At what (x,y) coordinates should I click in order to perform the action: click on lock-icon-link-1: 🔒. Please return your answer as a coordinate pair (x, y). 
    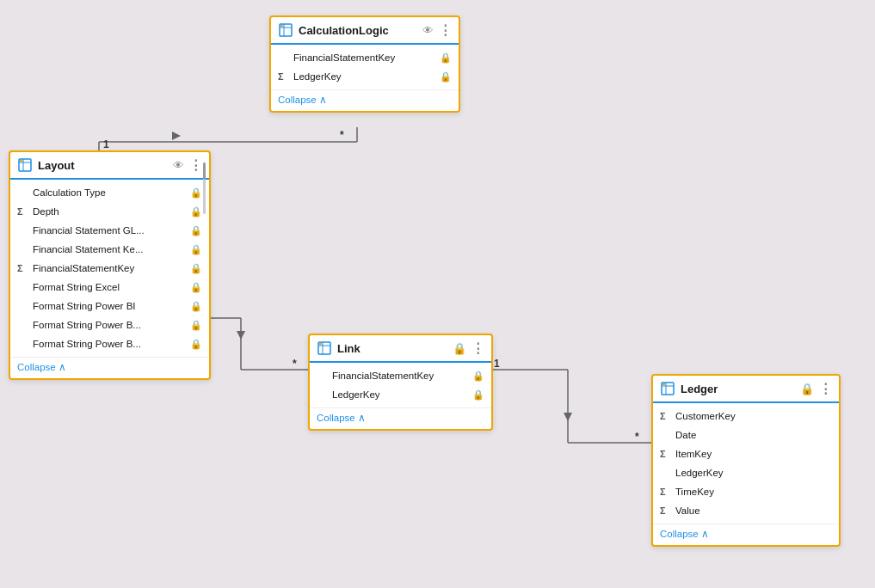
    Looking at the image, I should click on (478, 377).